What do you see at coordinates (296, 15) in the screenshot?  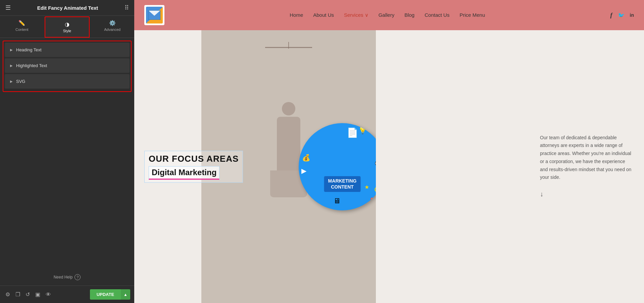 I see `nav-home: Home` at bounding box center [296, 15].